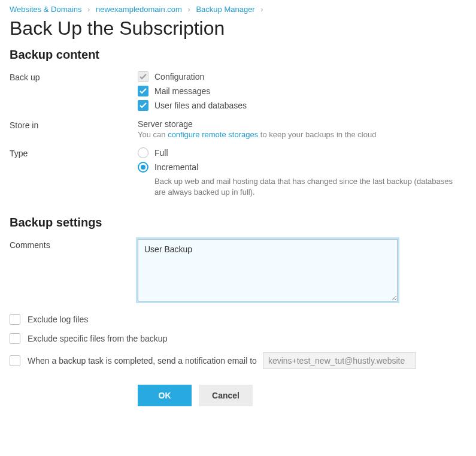 Image resolution: width=476 pixels, height=456 pixels. What do you see at coordinates (15, 319) in the screenshot?
I see `checkbox-exclude-log` at bounding box center [15, 319].